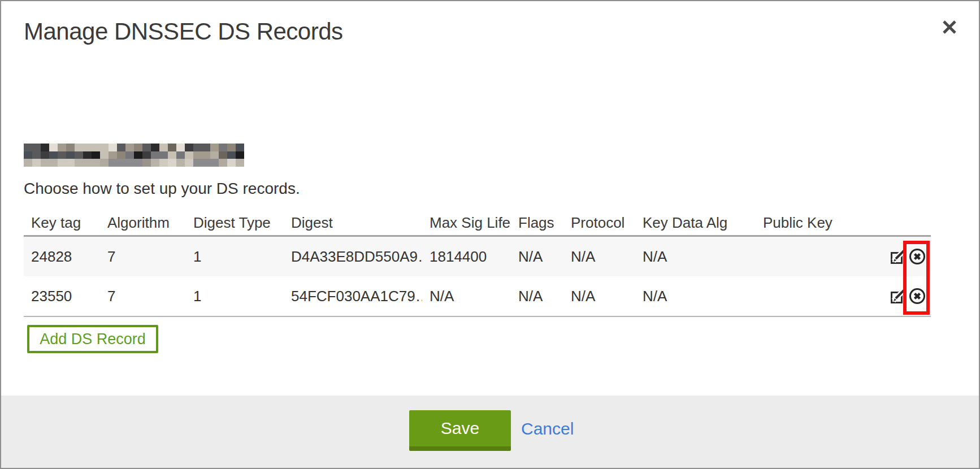 This screenshot has height=469, width=980. What do you see at coordinates (134, 155) in the screenshot?
I see `redacted-domain-name` at bounding box center [134, 155].